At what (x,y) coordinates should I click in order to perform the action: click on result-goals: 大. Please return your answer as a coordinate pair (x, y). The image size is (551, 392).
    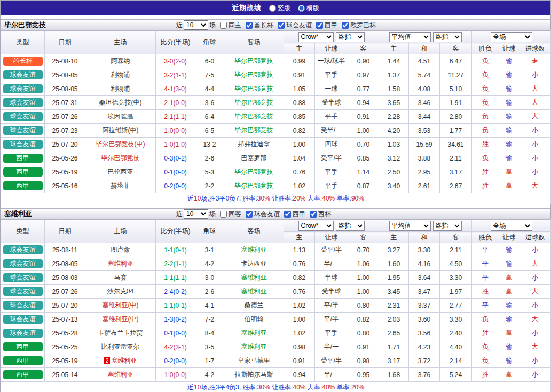
    Looking at the image, I should click on (535, 117).